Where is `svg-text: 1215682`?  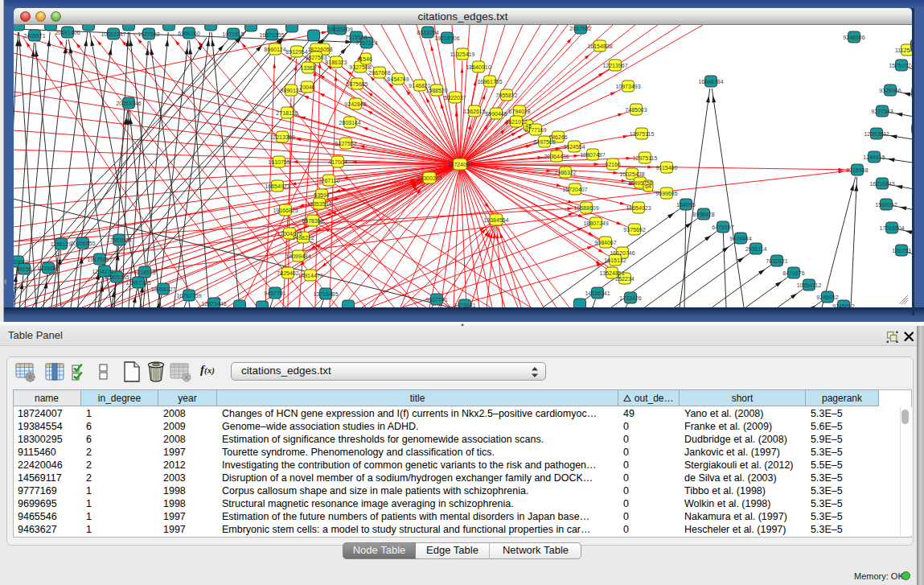 svg-text: 1215682 is located at coordinates (48, 269).